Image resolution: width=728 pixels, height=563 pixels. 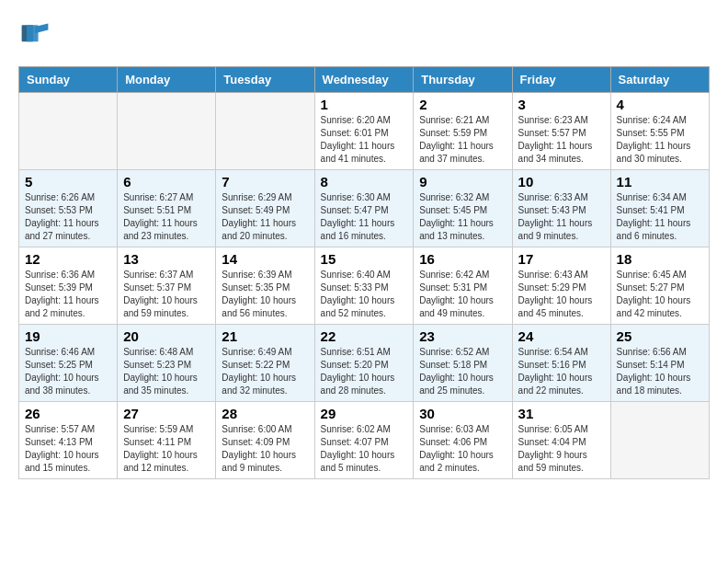 What do you see at coordinates (364, 441) in the screenshot?
I see `calendar-cell: 29Sunrise: 6:02 AM Sunset: 4:07 PM Dayli…` at bounding box center [364, 441].